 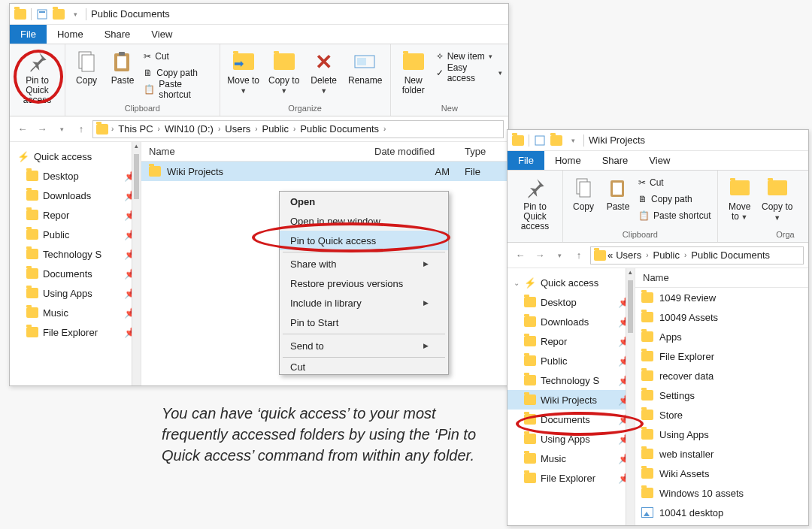 What do you see at coordinates (23, 129) in the screenshot?
I see `back-button: ←` at bounding box center [23, 129].